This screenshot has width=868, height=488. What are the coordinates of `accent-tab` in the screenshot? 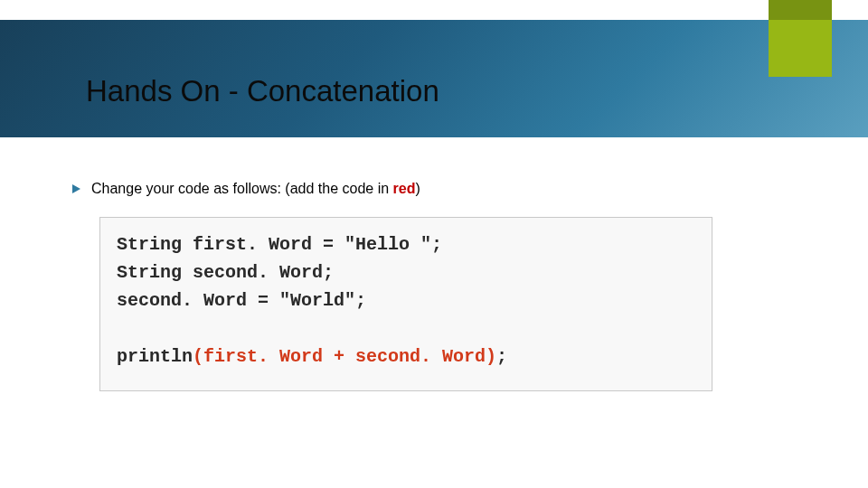 It's located at (800, 38).